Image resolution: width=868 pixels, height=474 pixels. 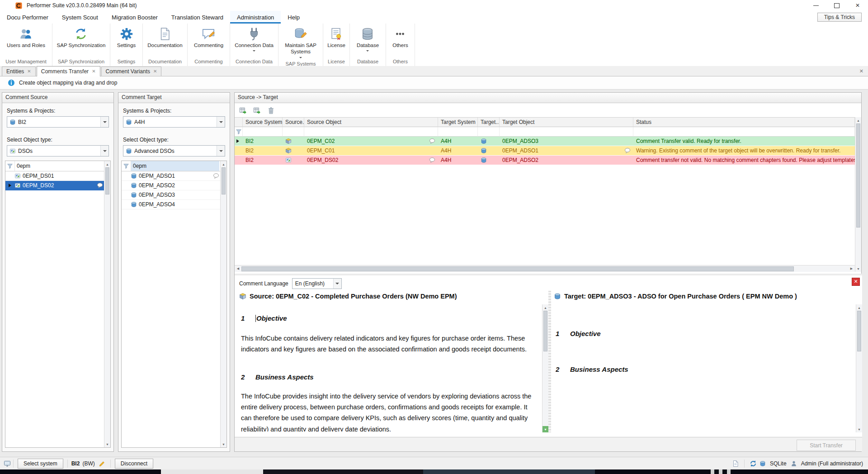 I want to click on maximize-button, so click(x=837, y=5).